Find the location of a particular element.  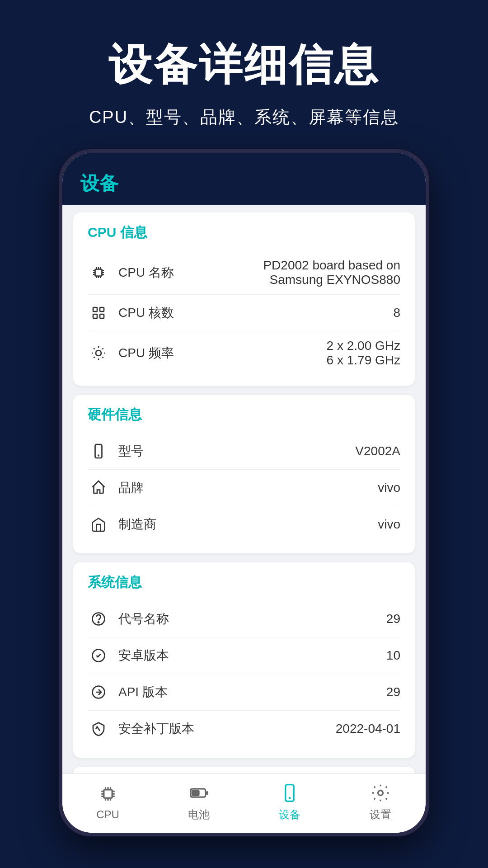

brand-value: vivo is located at coordinates (389, 488).